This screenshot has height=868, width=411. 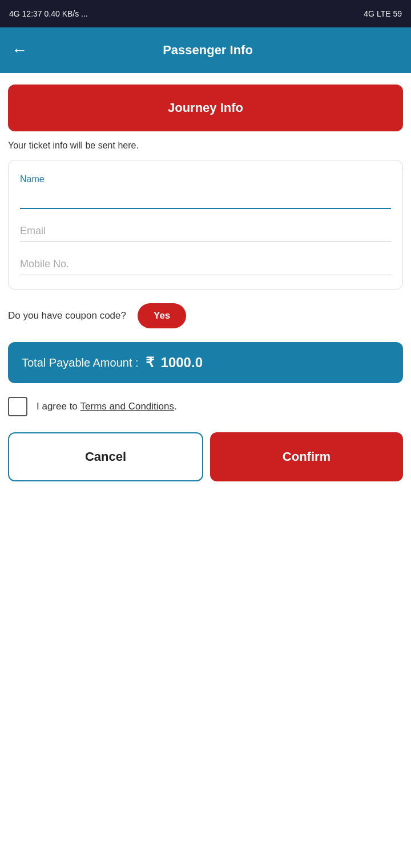 I want to click on total-amount-value: 1000.0, so click(x=182, y=363).